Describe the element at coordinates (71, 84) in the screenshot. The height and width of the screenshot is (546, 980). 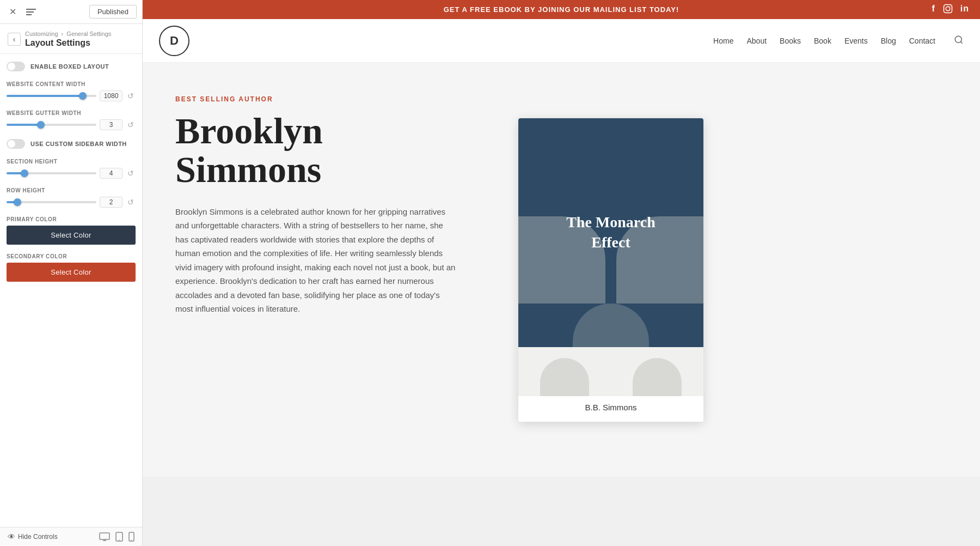
I see `content-width-label: WEBSITE CONTENT WIDTH` at that location.